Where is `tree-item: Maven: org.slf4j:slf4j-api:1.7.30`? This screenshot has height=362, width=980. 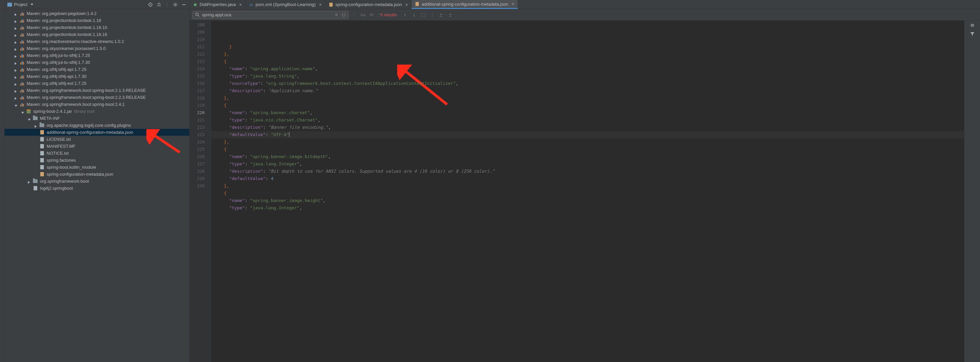
tree-item: Maven: org.slf4j:slf4j-api:1.7.30 is located at coordinates (97, 76).